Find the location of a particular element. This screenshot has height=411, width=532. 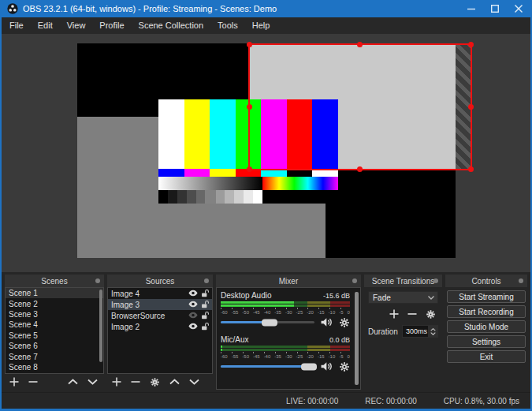

scene-list-item: Scene 2 is located at coordinates (54, 303).